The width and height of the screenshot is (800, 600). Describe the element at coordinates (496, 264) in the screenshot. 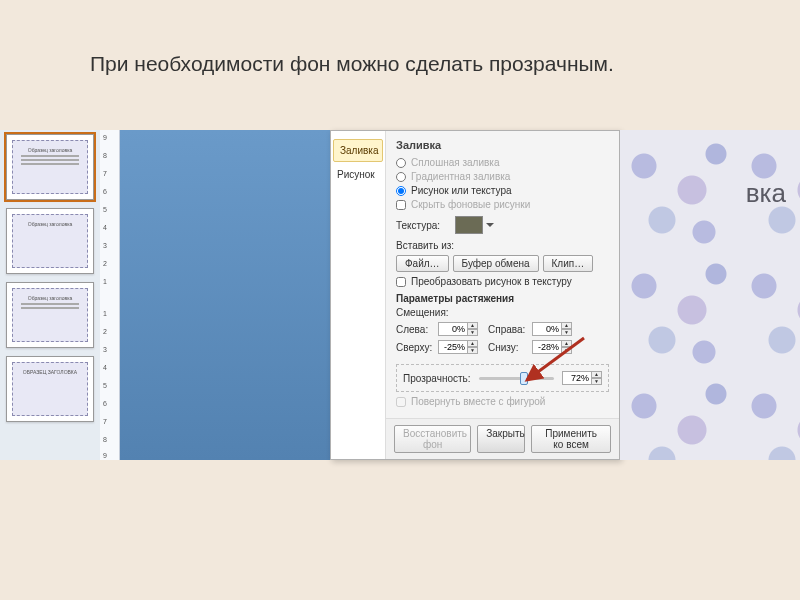

I see `insert-clipboard-button: Буфер обмена` at that location.